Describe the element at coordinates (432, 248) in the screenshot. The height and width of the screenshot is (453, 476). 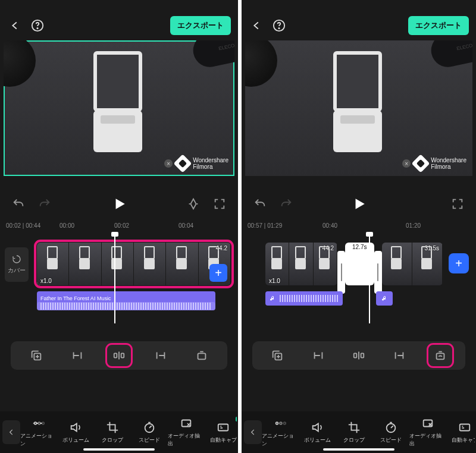
I see `duration-label: 31.5s` at that location.